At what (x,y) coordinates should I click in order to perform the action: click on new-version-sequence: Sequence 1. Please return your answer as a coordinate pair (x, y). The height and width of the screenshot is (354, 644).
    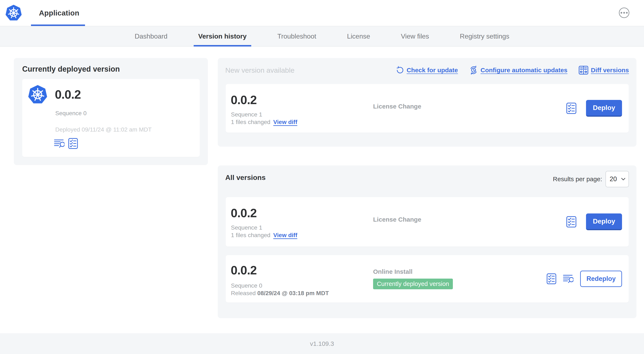
    Looking at the image, I should click on (246, 115).